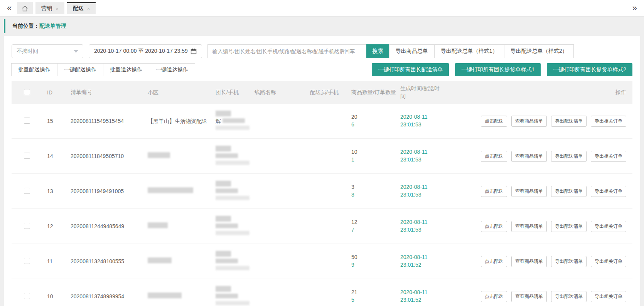 Image resolution: width=644 pixels, height=306 pixels. What do you see at coordinates (25, 8) in the screenshot?
I see `home-icon` at bounding box center [25, 8].